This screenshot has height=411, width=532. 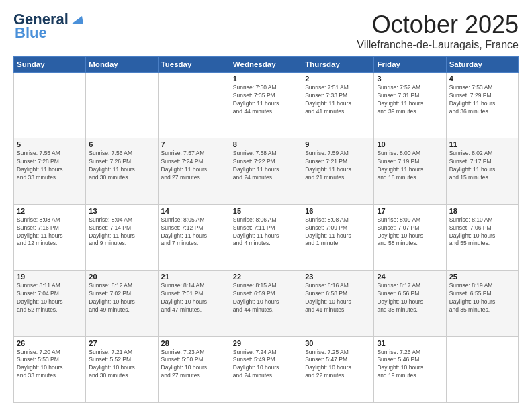 I want to click on day-number: 27, so click(x=122, y=343).